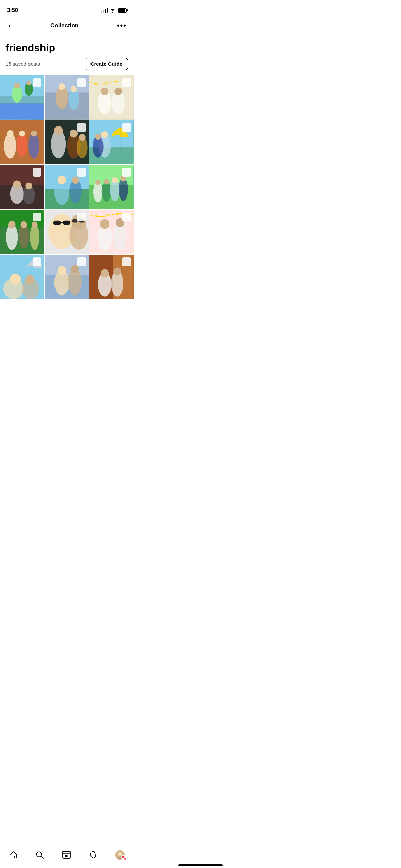 The image size is (401, 868). Describe the element at coordinates (67, 27) in the screenshot. I see `nav-header: ‹ Collection •••` at that location.